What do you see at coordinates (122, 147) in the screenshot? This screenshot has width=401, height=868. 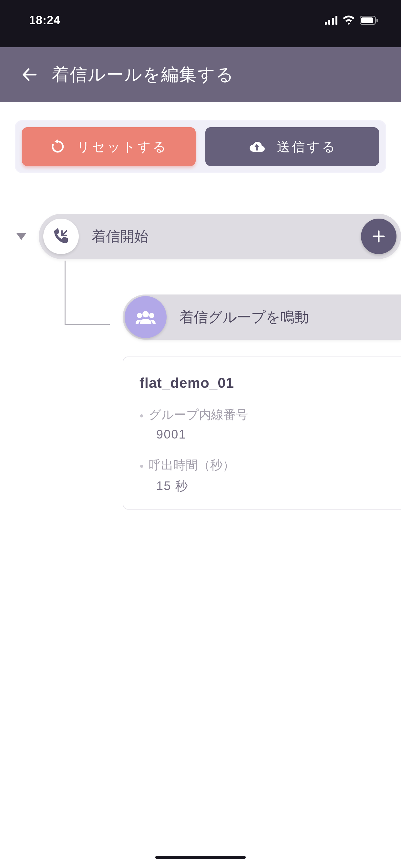 I see `reset-button-label: リセットする` at bounding box center [122, 147].